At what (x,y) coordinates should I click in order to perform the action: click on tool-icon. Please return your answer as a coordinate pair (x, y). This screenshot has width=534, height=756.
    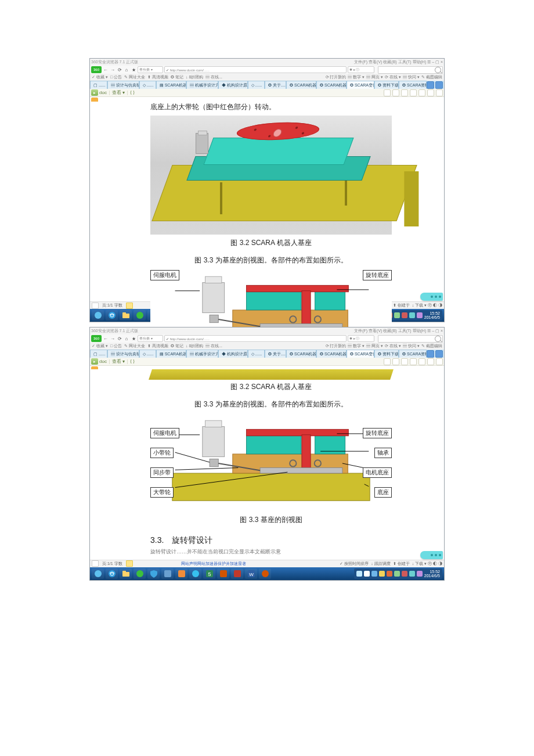
    Looking at the image, I should click on (167, 574).